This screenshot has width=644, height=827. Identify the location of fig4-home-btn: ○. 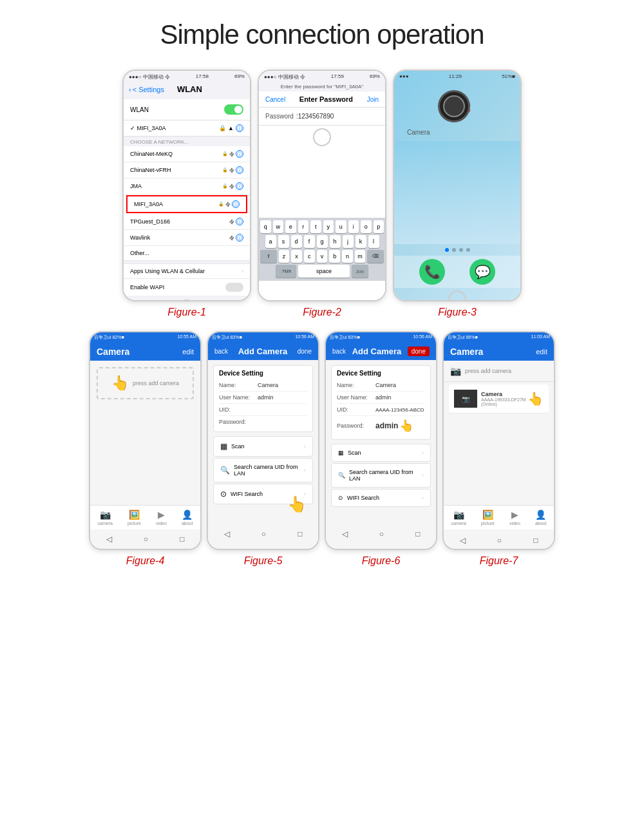
(146, 539).